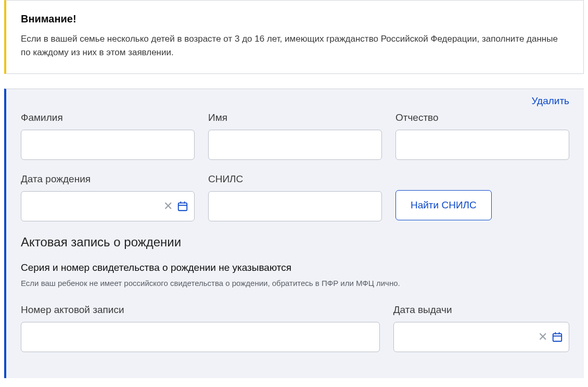  Describe the element at coordinates (200, 328) in the screenshot. I see `record-number-group: Номер актовой записи` at that location.